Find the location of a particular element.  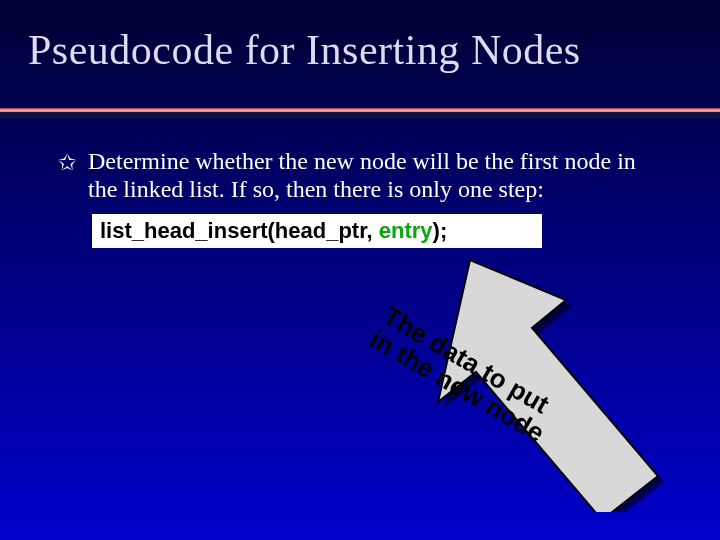

code-entry: entry is located at coordinates (406, 230).